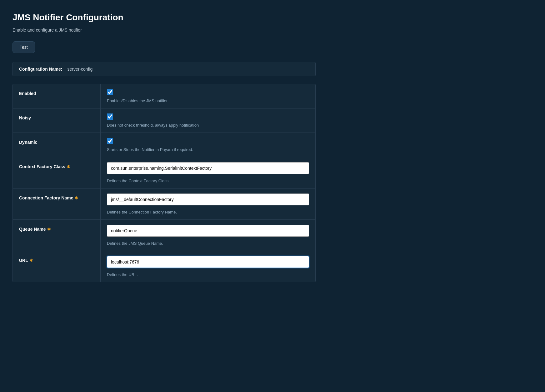 The image size is (545, 392). Describe the element at coordinates (164, 30) in the screenshot. I see `page-subtitle: Enable and configure a JMS notifier` at that location.